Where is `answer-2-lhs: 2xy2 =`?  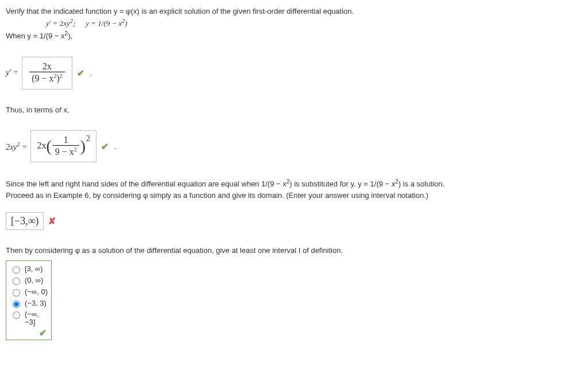
answer-2-lhs: 2xy2 = is located at coordinates (16, 147).